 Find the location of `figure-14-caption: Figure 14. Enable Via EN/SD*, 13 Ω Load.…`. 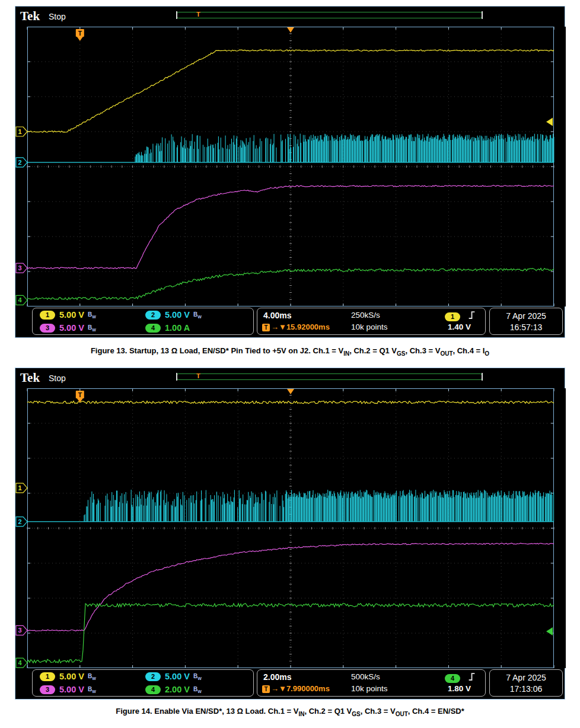

figure-14-caption: Figure 14. Enable Via EN/SD*, 13 Ω Load.… is located at coordinates (290, 712).